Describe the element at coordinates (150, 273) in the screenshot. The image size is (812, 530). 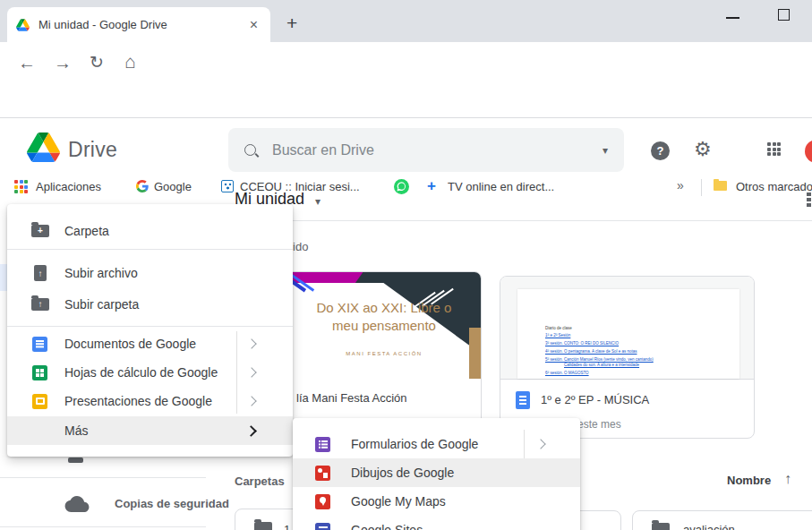
I see `menu-item-upload-file: ↑ Subir archivo` at that location.